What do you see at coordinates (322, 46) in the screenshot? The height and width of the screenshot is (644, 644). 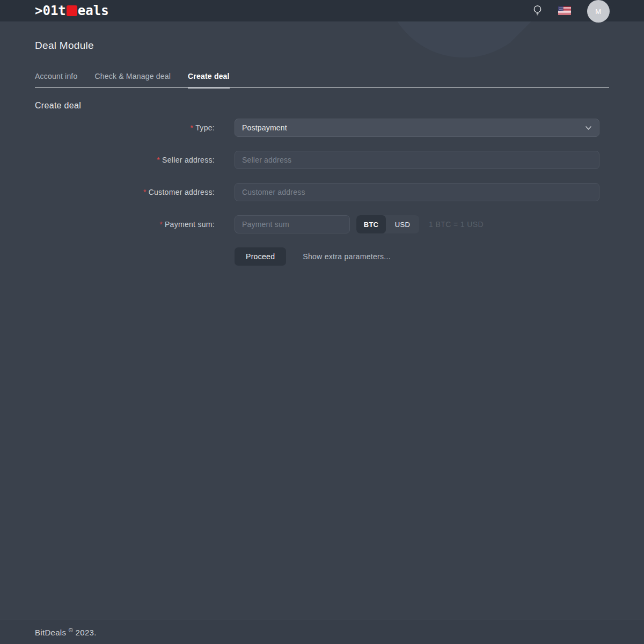 I see `page-title: Deal Module` at bounding box center [322, 46].